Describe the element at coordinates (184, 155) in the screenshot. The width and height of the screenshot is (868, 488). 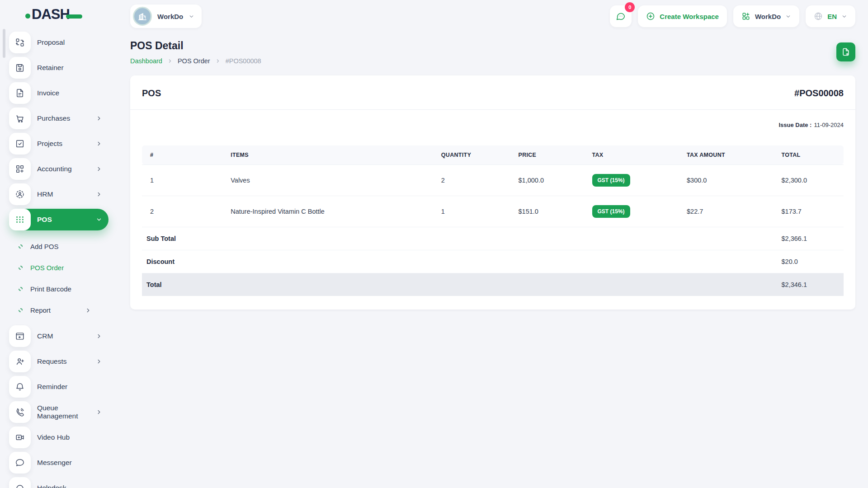
I see `column-header-num: #` at that location.